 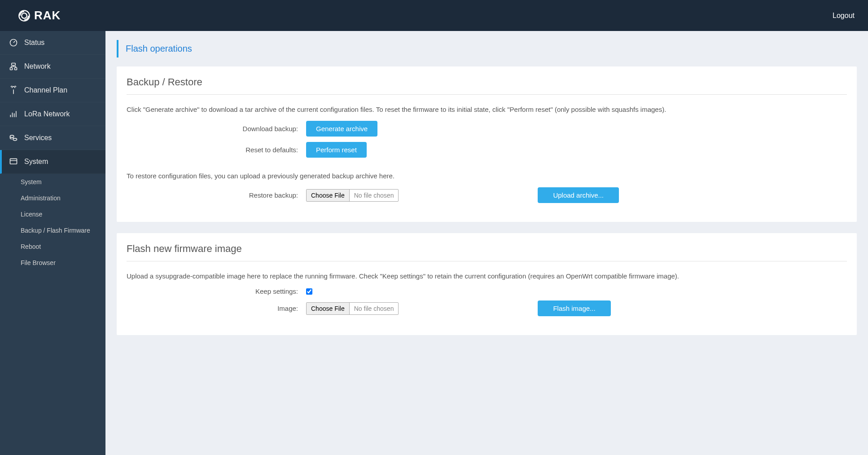 I want to click on sidebar-item-label: Channel Plan, so click(x=46, y=90).